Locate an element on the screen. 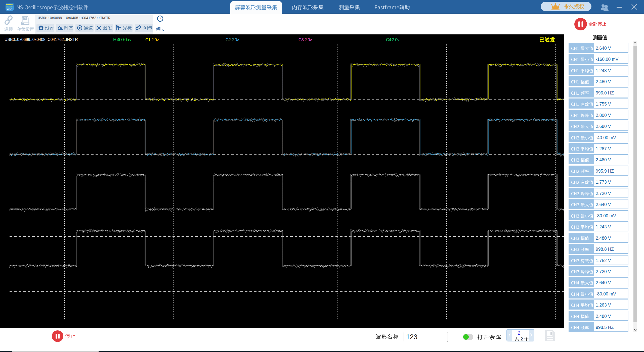 This screenshot has width=644, height=352. svg-text: H:400.0us is located at coordinates (122, 40).